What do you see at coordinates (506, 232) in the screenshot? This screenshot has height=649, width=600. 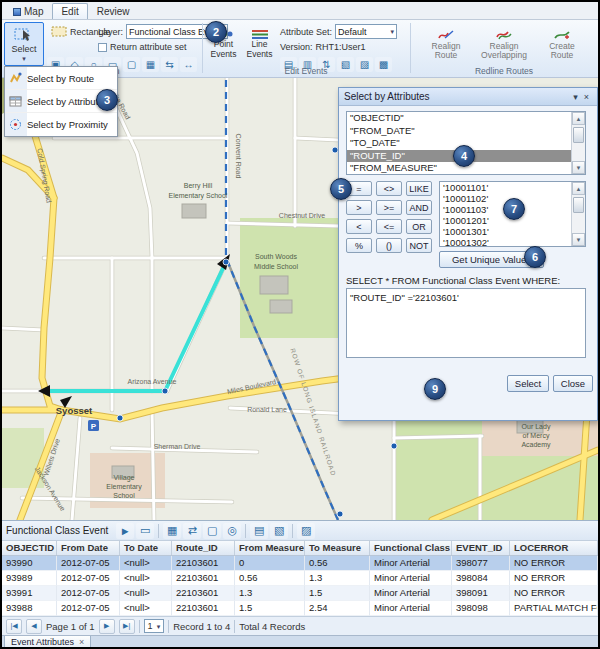 I see `value-item: '10001301'` at bounding box center [506, 232].